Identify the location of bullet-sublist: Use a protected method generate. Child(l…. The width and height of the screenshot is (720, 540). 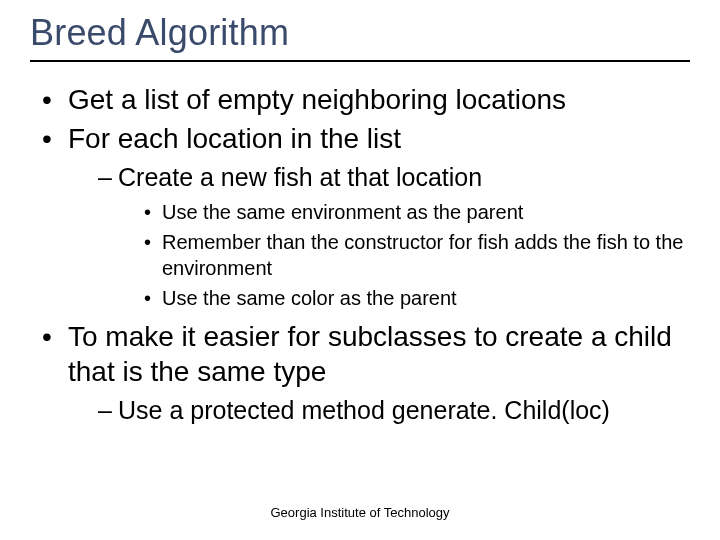
(379, 410).